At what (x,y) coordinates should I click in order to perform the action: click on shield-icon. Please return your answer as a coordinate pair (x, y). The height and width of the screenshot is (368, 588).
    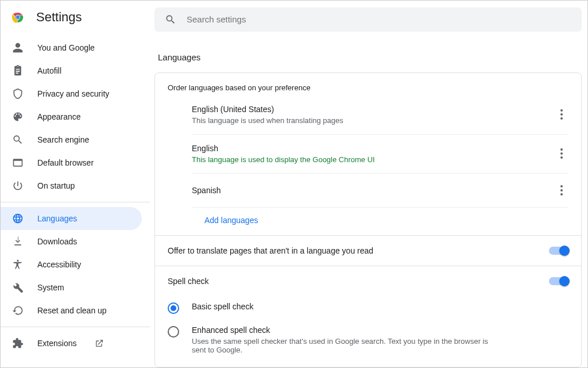
    Looking at the image, I should click on (18, 94).